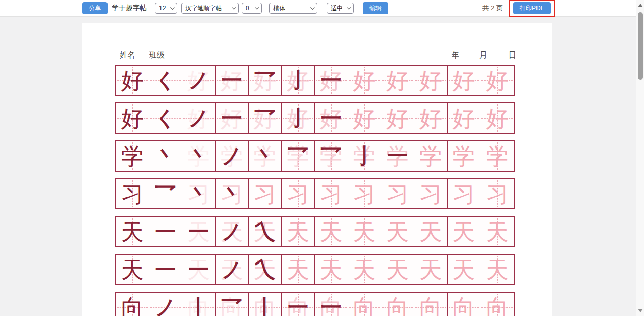 Image resolution: width=644 pixels, height=316 pixels. Describe the element at coordinates (199, 118) in the screenshot. I see `practice-cell: 好ノ` at that location.